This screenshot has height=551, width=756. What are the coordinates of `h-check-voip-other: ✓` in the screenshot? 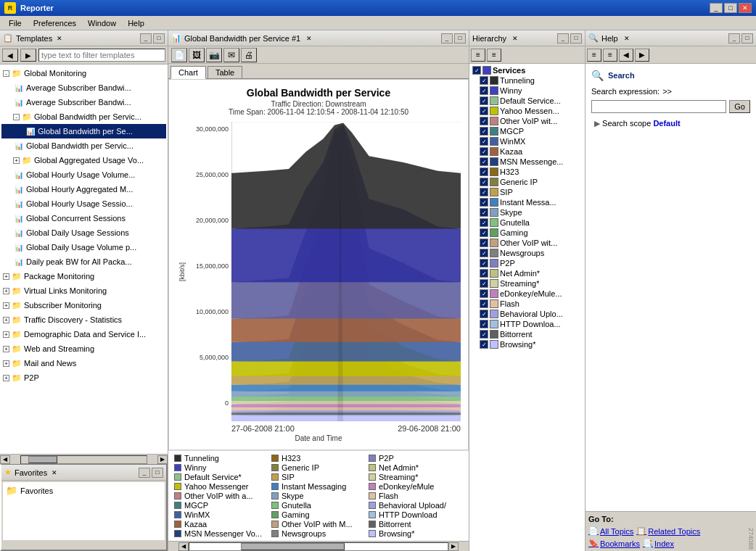 It's located at (484, 121).